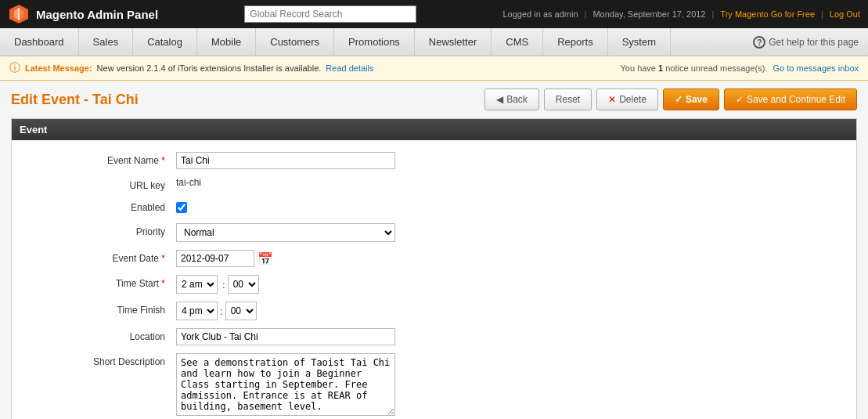 This screenshot has width=868, height=419. I want to click on logged-in-label: Logged in as admin, so click(541, 14).